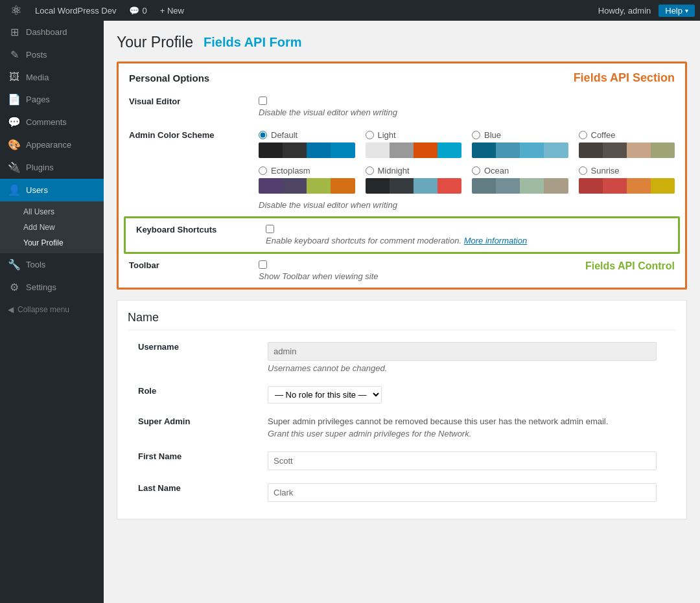 The height and width of the screenshot is (603, 700). I want to click on color-scheme-blue-label: Blue, so click(520, 135).